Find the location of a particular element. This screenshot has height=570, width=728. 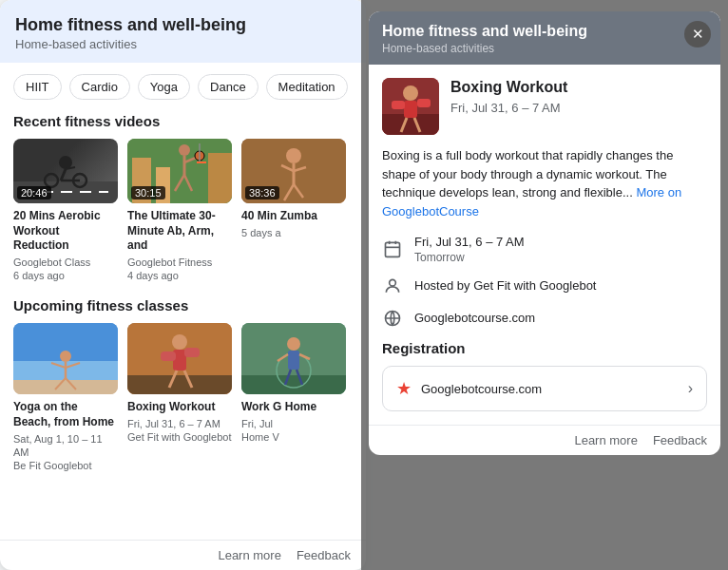

video-meta-2: Googlebot Fitness 4 days ago is located at coordinates (180, 270).